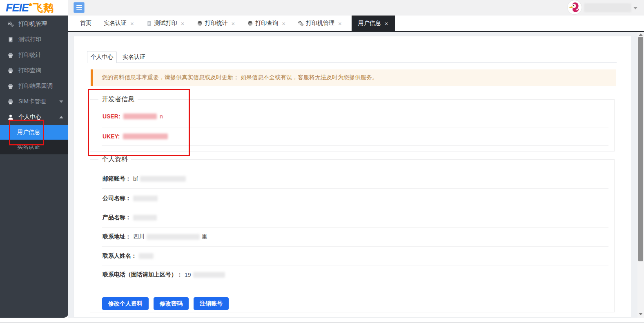 This screenshot has width=644, height=323. I want to click on tab-real-name-auth: 实名认证 ×, so click(119, 23).